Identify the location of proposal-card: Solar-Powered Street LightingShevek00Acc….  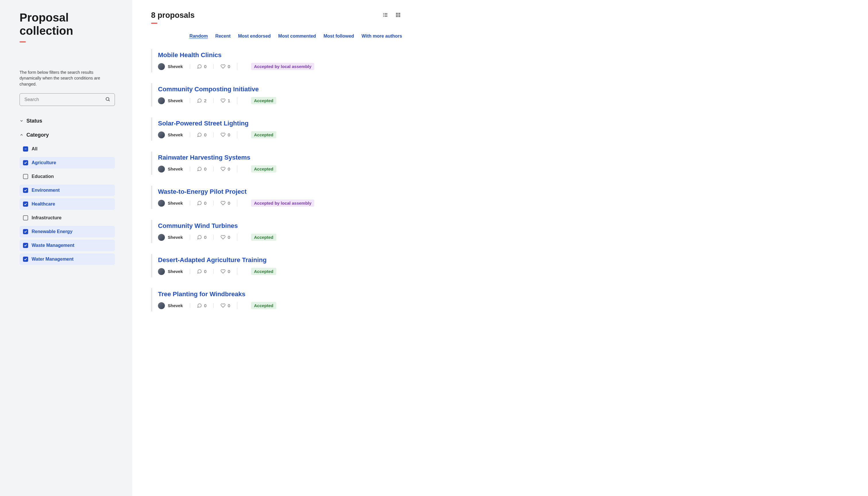
(277, 129).